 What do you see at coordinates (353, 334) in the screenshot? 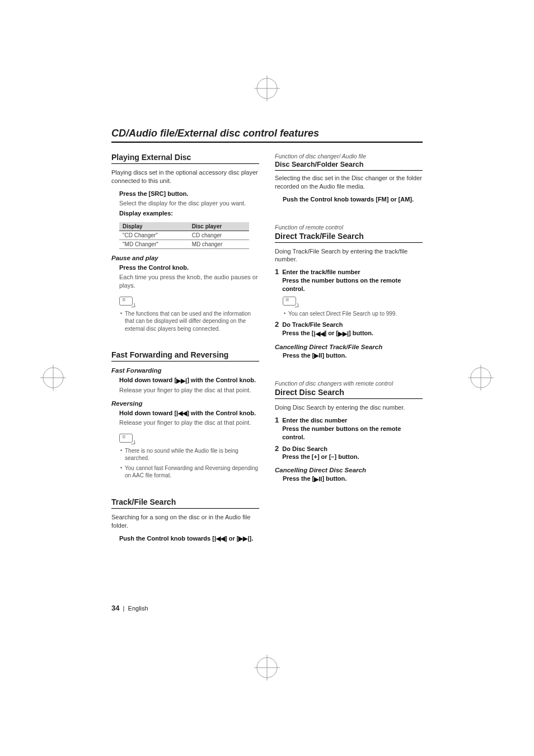
I see `instruction: Press the [|◀◀] or [▶▶|] button.` at bounding box center [353, 334].